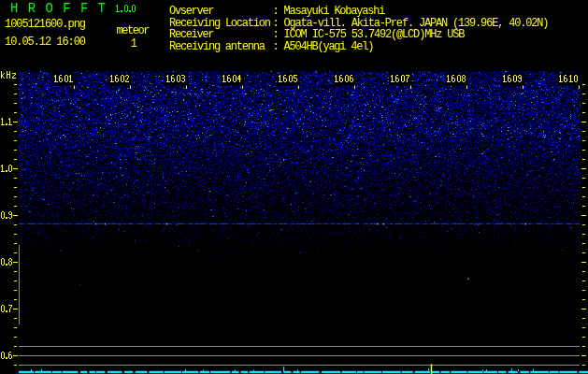  Describe the element at coordinates (58, 8) in the screenshot. I see `svg-text: H R O F F T` at that location.